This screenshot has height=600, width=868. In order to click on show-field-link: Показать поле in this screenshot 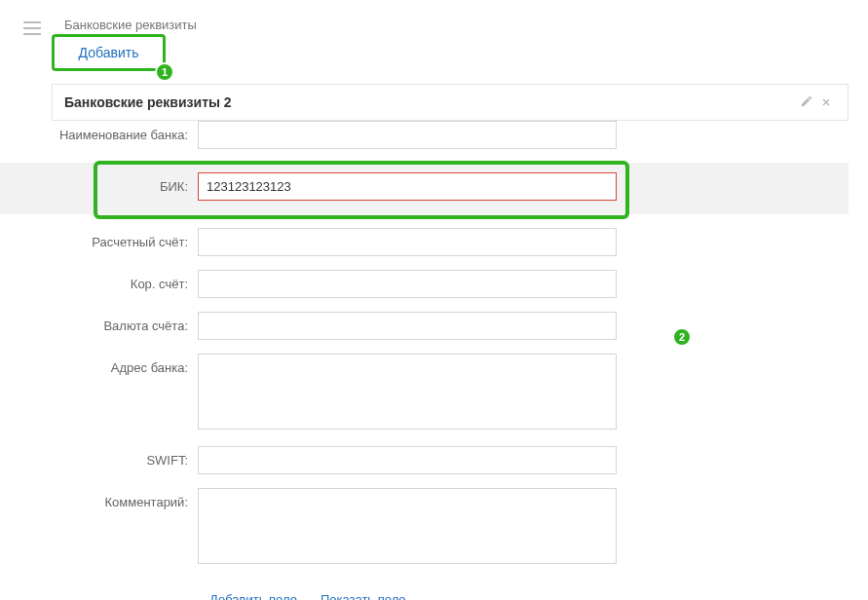, I will do `click(363, 596)`.